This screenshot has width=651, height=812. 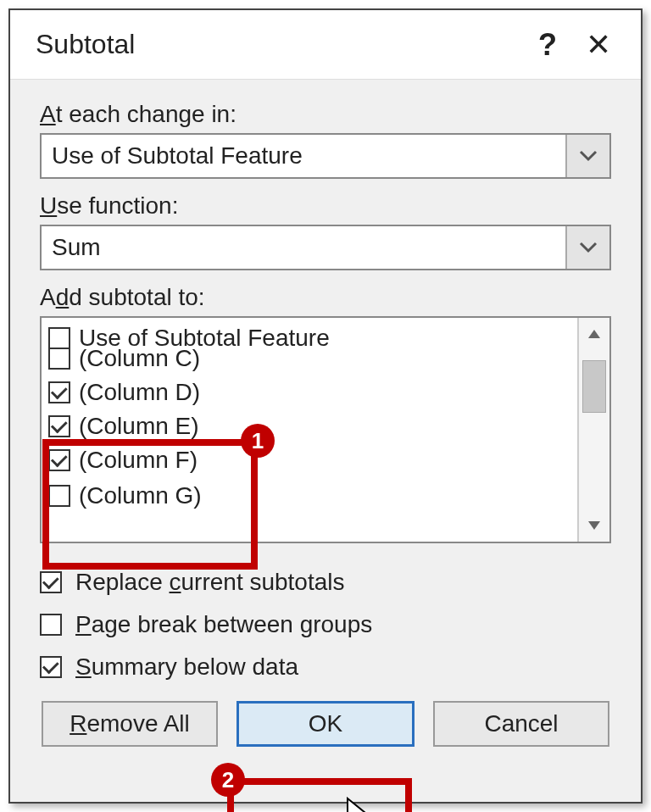 I want to click on list-item: (Column D), so click(x=309, y=392).